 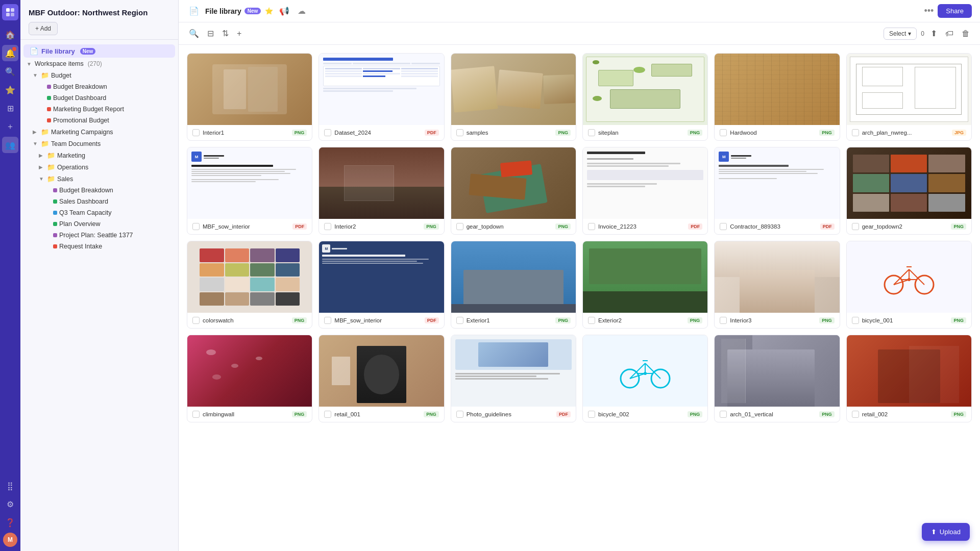 I want to click on upload-button: ⬆ Upload, so click(x=946, y=532).